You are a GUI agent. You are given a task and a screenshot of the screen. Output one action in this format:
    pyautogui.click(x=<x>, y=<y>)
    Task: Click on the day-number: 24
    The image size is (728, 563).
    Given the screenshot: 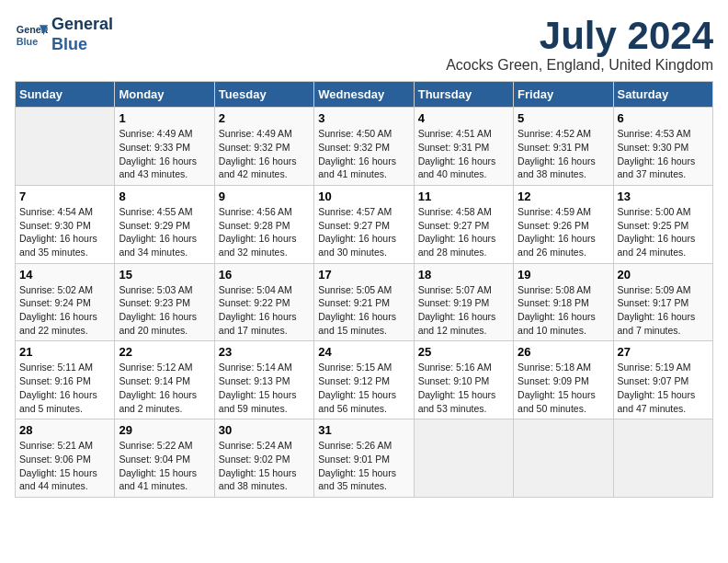 What is the action you would take?
    pyautogui.click(x=364, y=351)
    